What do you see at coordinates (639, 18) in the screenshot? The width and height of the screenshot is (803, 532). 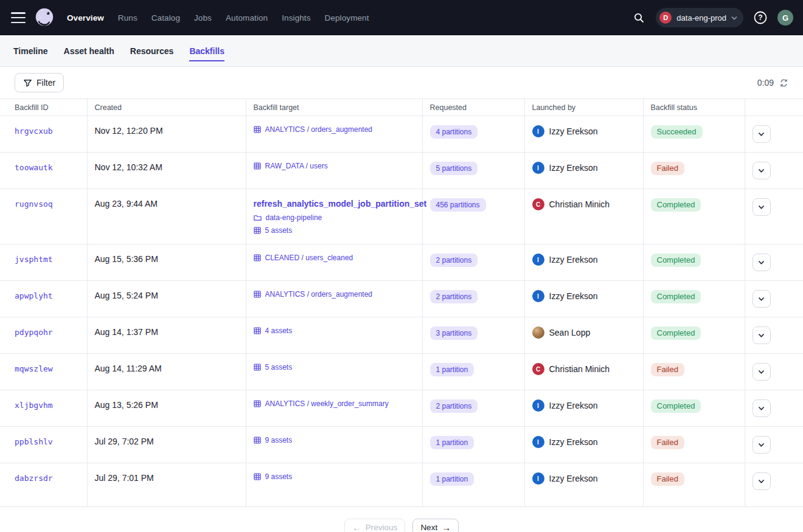 I see `search-icon` at bounding box center [639, 18].